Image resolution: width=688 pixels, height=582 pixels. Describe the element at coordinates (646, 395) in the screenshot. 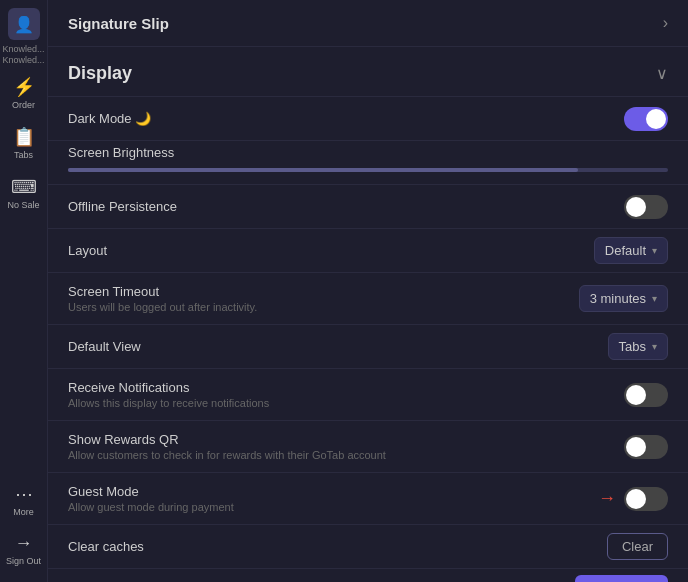

I see `receive-notifications-track` at that location.